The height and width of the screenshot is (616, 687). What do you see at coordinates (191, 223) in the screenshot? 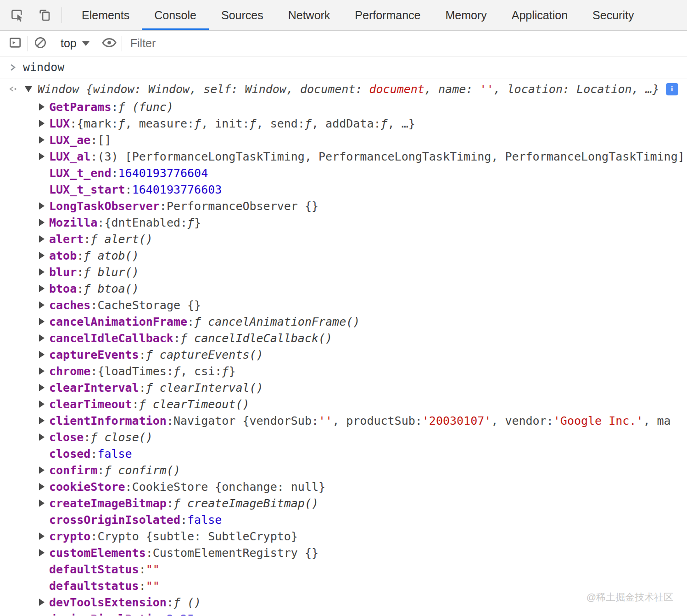
I see `value-segment: ƒ` at bounding box center [191, 223].